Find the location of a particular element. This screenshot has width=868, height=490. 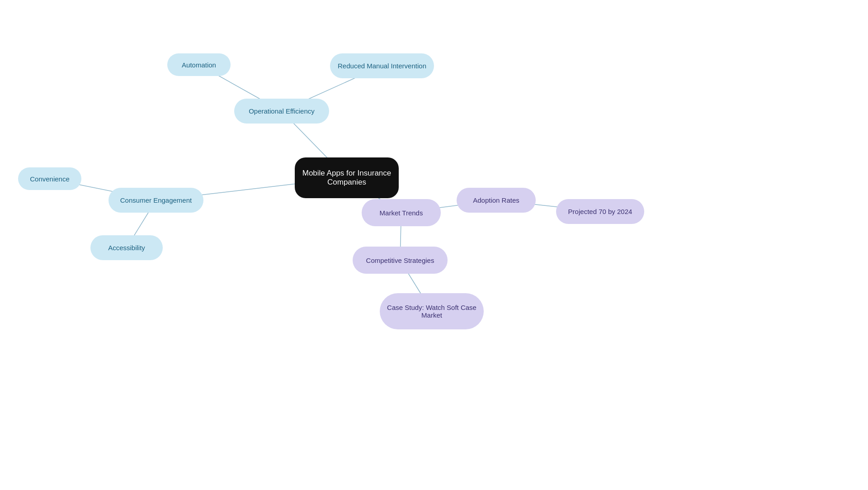

node-operationalEfficiency: Operational Efficiency is located at coordinates (282, 111).